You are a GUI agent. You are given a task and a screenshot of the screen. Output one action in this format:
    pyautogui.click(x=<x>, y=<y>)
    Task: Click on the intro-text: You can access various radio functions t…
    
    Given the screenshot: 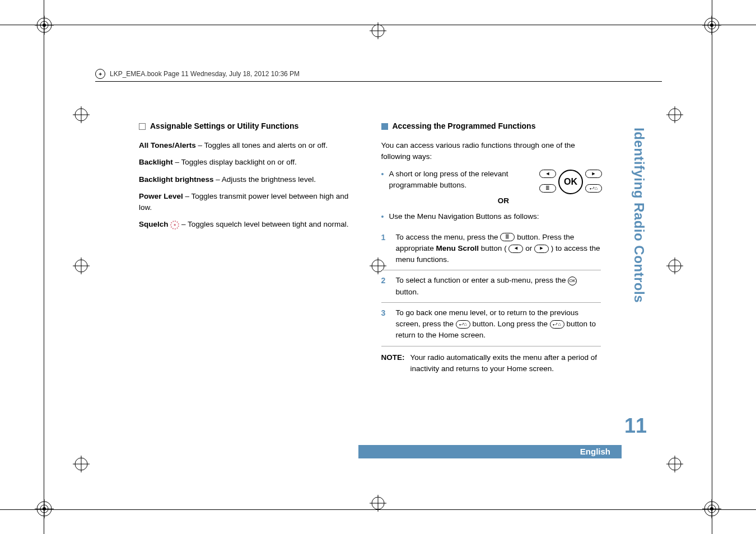 What is the action you would take?
    pyautogui.click(x=492, y=151)
    